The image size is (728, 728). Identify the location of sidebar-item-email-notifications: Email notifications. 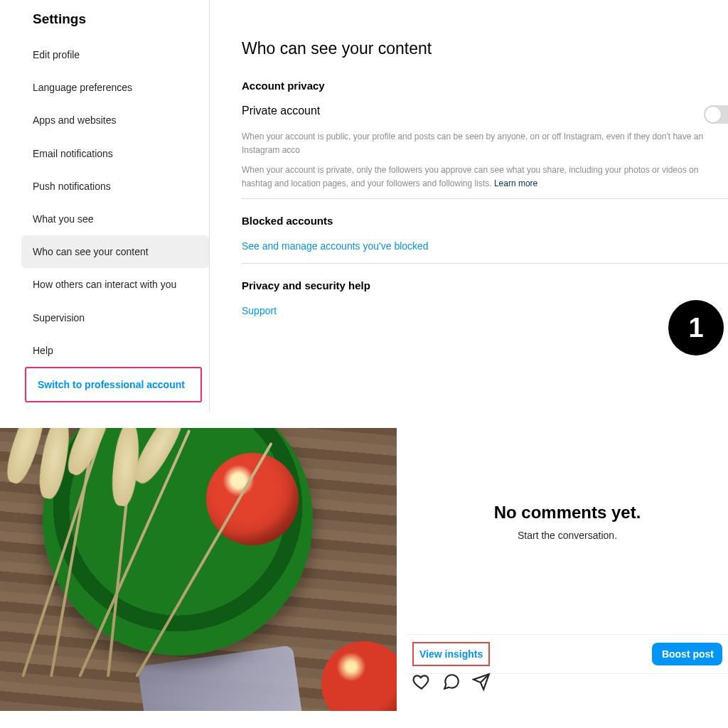
(115, 154).